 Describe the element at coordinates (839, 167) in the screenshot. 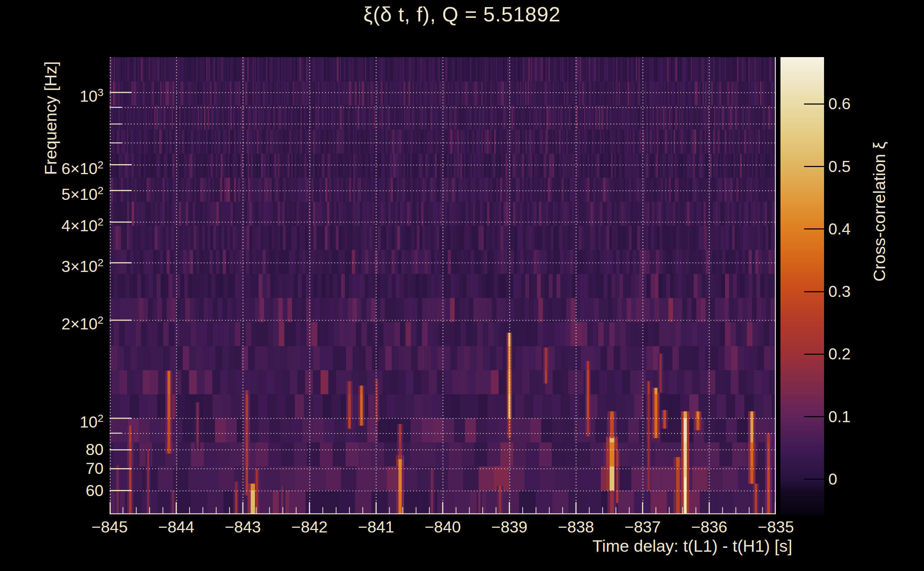

I see `colorbar-tick-label: 0.5` at that location.